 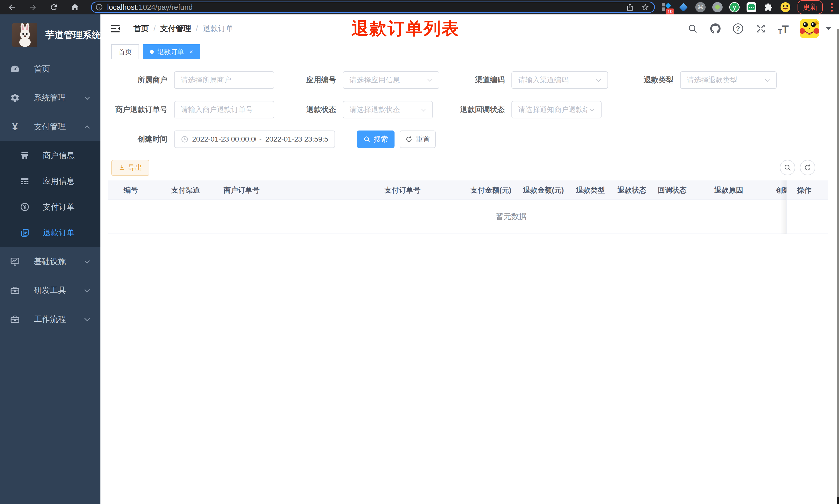 I want to click on puzzle-extensions-icon, so click(x=768, y=7).